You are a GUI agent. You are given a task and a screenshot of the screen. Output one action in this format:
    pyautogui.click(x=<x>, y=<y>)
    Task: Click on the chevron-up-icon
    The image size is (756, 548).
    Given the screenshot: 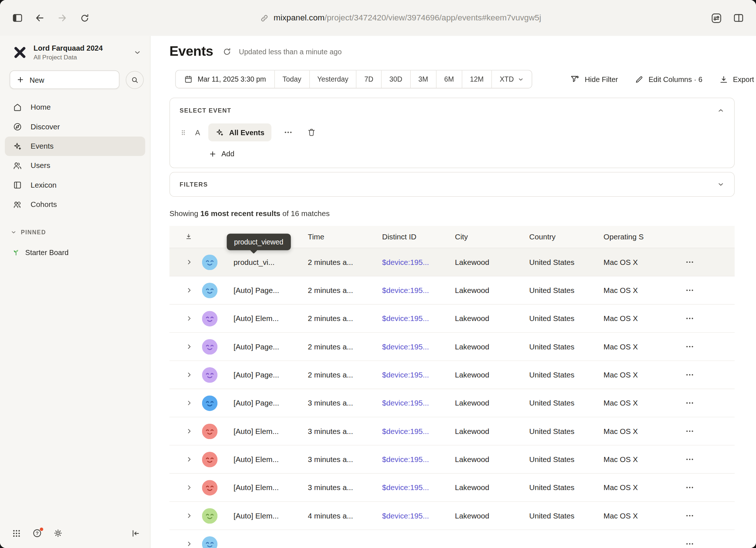 What is the action you would take?
    pyautogui.click(x=721, y=110)
    